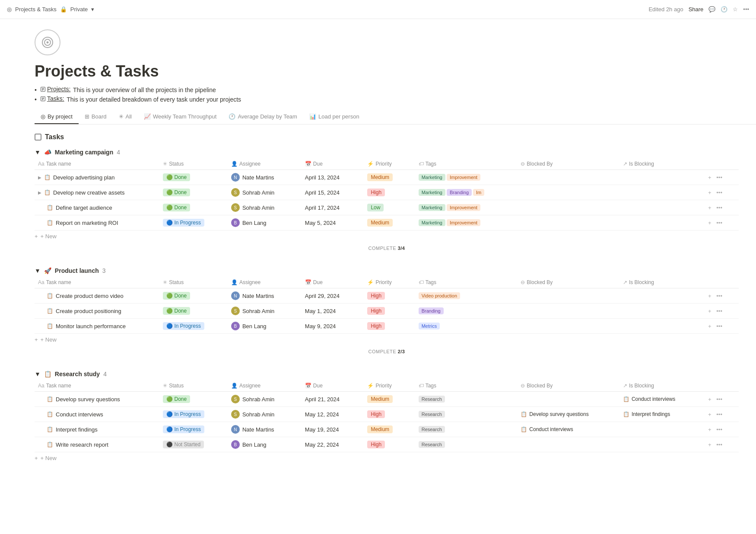 The height and width of the screenshot is (534, 756). What do you see at coordinates (387, 271) in the screenshot?
I see `group-header-1: ▼ 🚀 Product launch 3` at bounding box center [387, 271].